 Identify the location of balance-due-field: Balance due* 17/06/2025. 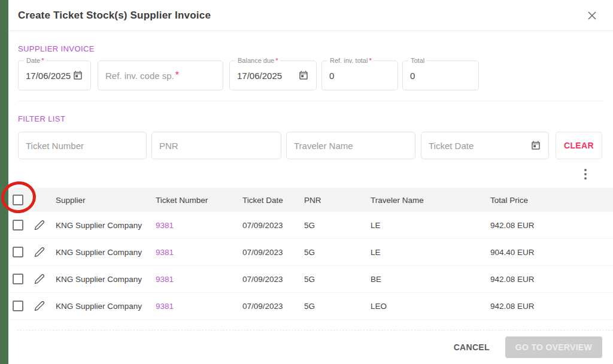
(273, 75).